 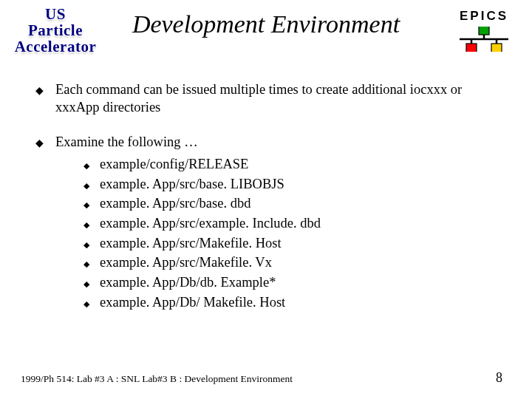 I want to click on sub-bullet: ◆example. App/src/Makefile. Vx, so click(x=202, y=263).